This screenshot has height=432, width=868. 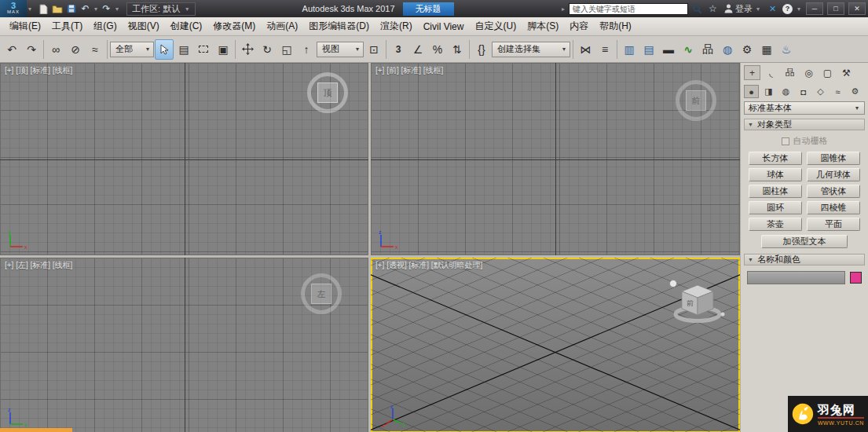 What do you see at coordinates (771, 72) in the screenshot?
I see `tab-modify: ◟` at bounding box center [771, 72].